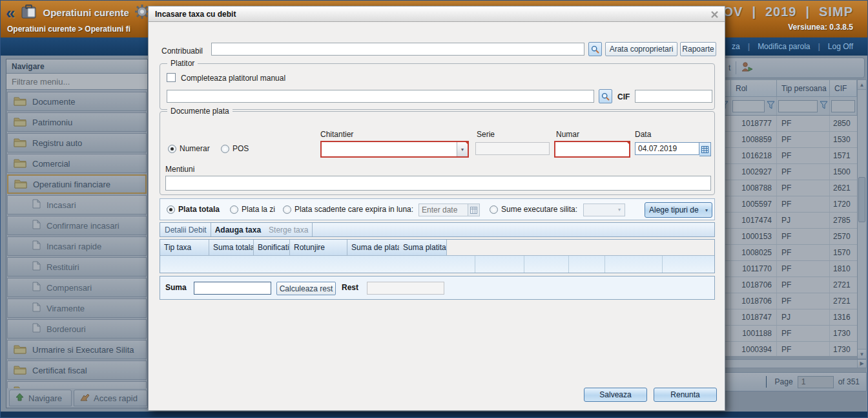 The image size is (868, 418). Describe the element at coordinates (182, 63) in the screenshot. I see `platitor-legend: Platitor` at that location.